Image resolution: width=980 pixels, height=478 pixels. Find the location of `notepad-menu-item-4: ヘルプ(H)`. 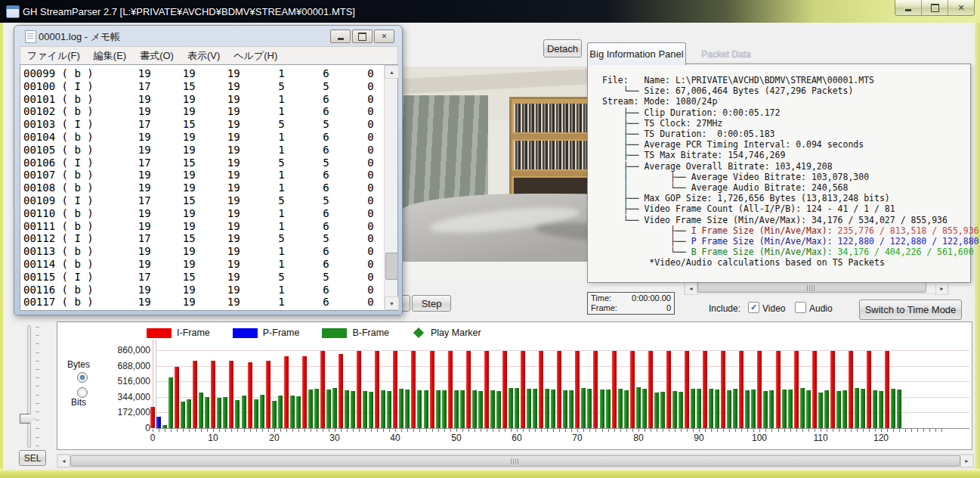

notepad-menu-item-4: ヘルプ(H) is located at coordinates (255, 56).